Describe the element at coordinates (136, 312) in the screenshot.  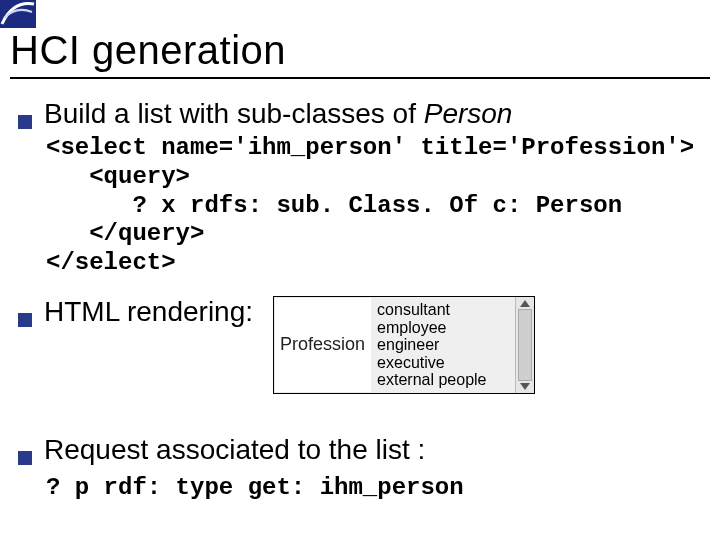
I see `bullet-2: HTML rendering:` at that location.